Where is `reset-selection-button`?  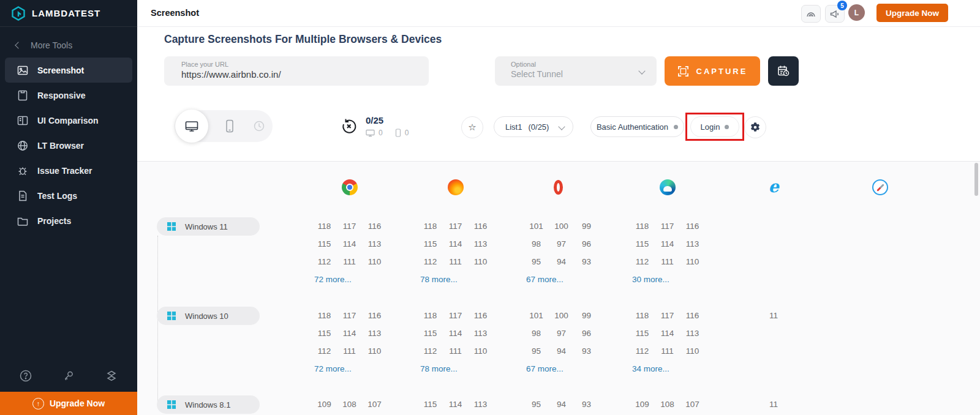
reset-selection-button is located at coordinates (349, 126).